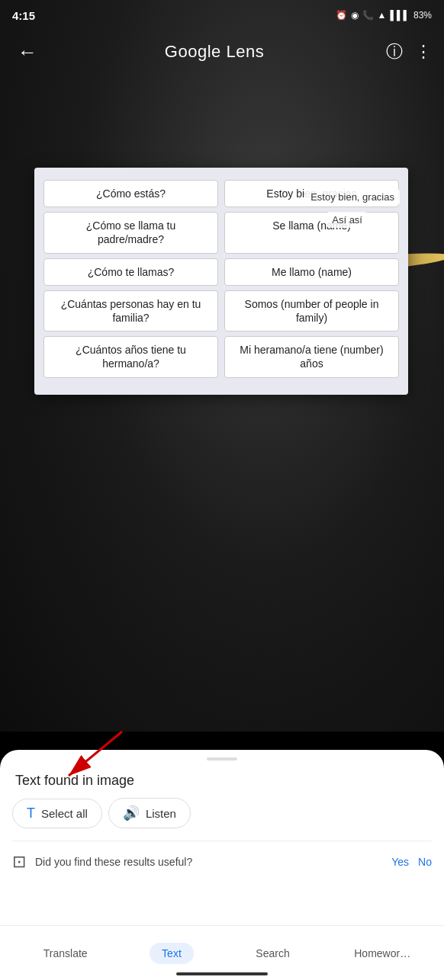 The height and width of the screenshot is (980, 444). Describe the element at coordinates (24, 15) in the screenshot. I see `status-time: 4:15` at that location.